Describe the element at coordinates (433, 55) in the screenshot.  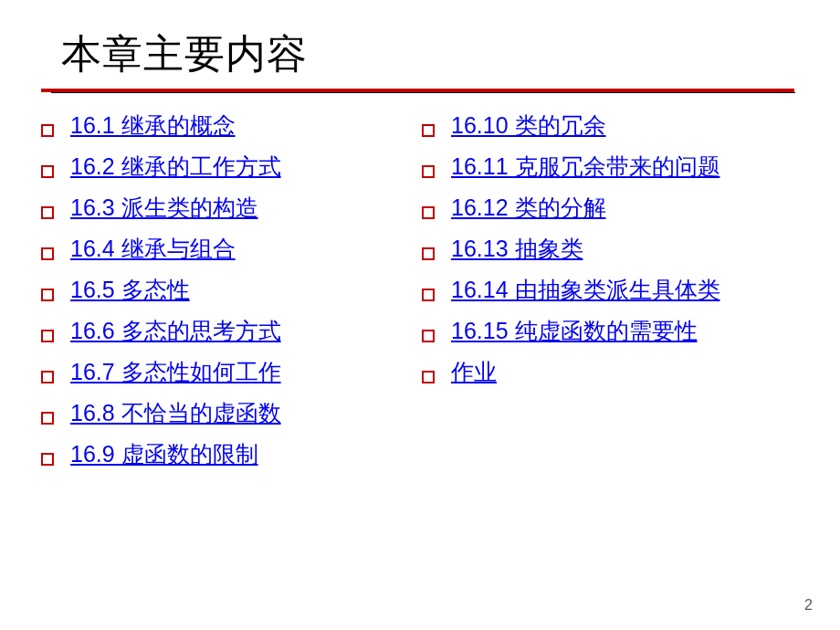
I see `slide-title: 本章主要内容` at that location.